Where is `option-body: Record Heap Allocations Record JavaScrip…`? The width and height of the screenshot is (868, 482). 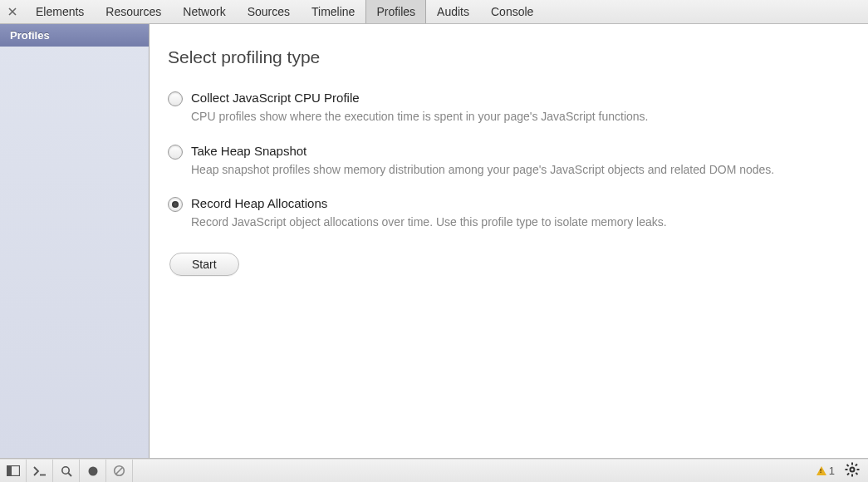
option-body: Record Heap Allocations Record JavaScrip… is located at coordinates (520, 214).